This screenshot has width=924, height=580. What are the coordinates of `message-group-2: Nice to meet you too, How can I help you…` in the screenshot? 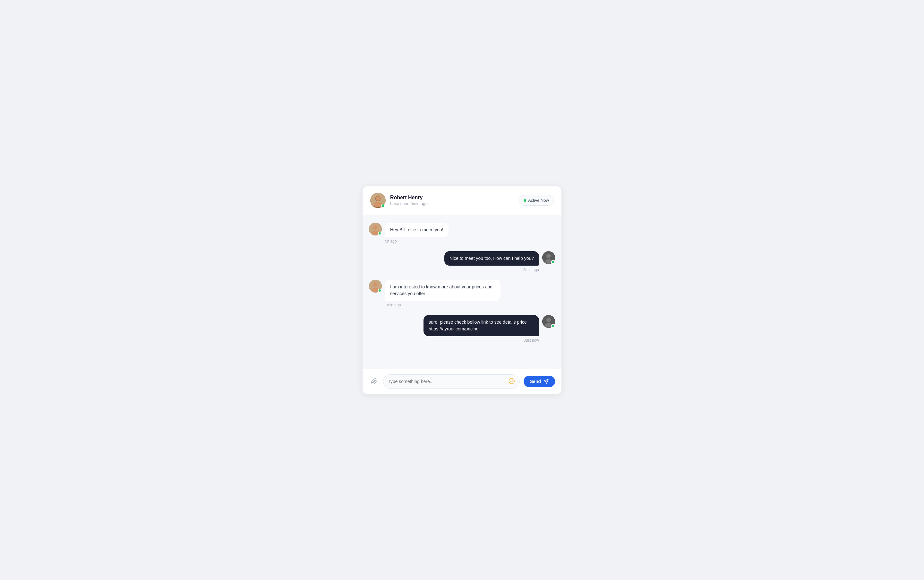 It's located at (462, 264).